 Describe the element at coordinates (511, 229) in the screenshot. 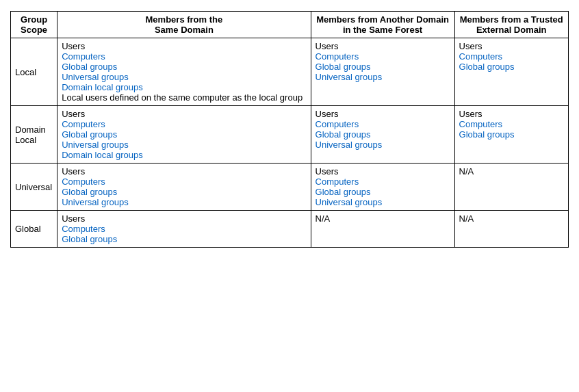

I see `external-cell-3: N/A` at that location.